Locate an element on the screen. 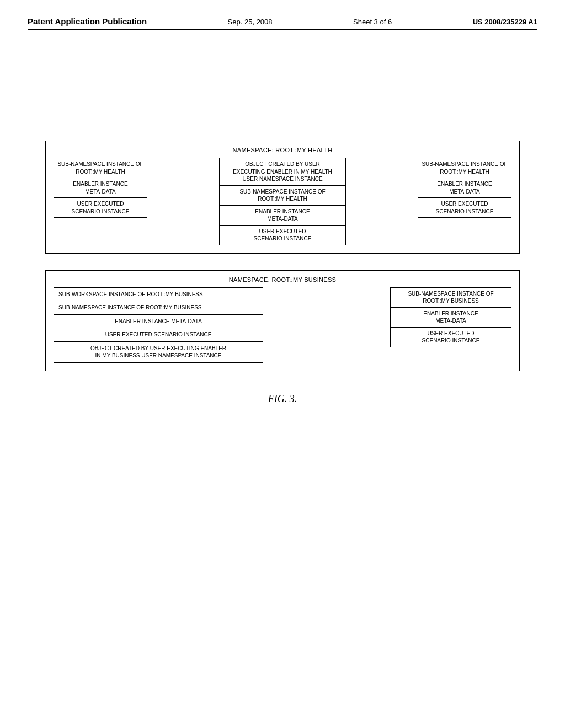  health-center-object-created: OBJECT CREATED BY USEREXECUTING ENABLER … is located at coordinates (282, 172).